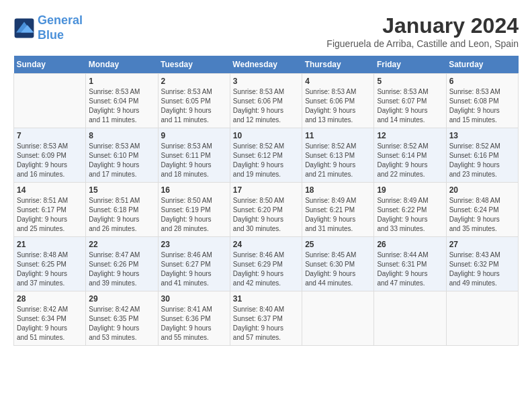 This screenshot has width=532, height=411. What do you see at coordinates (410, 190) in the screenshot?
I see `day-number: 19` at bounding box center [410, 190].